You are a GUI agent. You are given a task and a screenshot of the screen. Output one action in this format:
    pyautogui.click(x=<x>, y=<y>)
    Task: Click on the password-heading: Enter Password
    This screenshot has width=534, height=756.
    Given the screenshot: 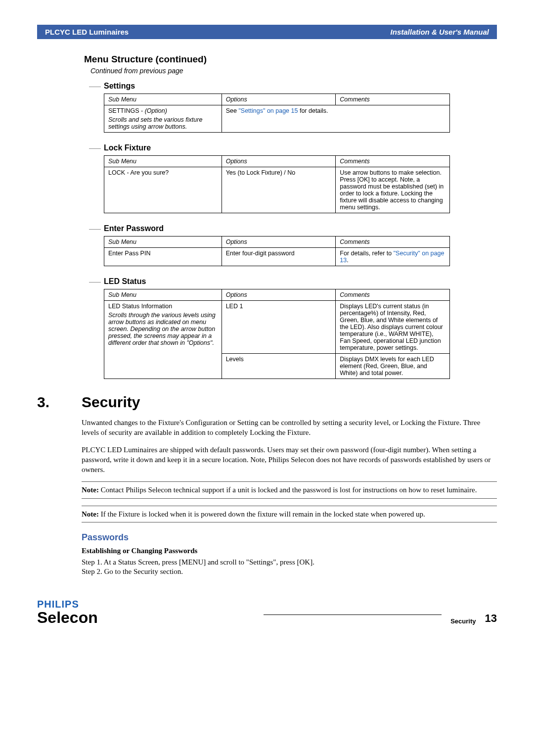 What is the action you would take?
    pyautogui.click(x=301, y=229)
    